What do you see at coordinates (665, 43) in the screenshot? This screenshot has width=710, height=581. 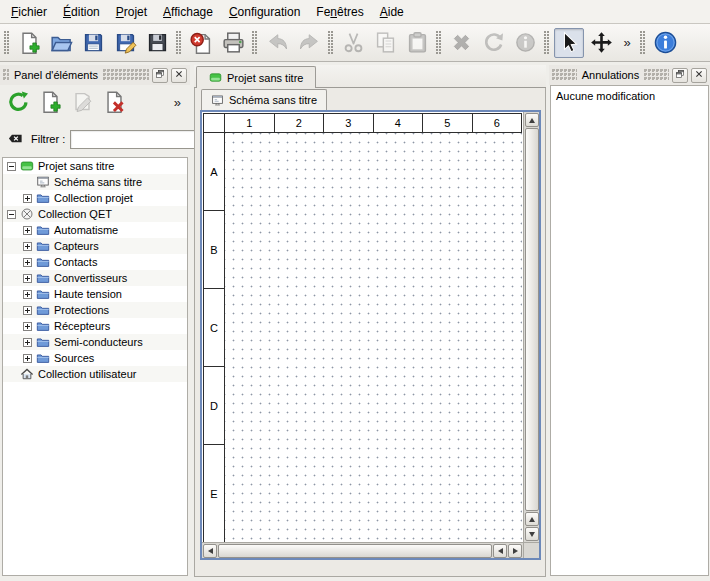 I see `about-qet-button` at bounding box center [665, 43].